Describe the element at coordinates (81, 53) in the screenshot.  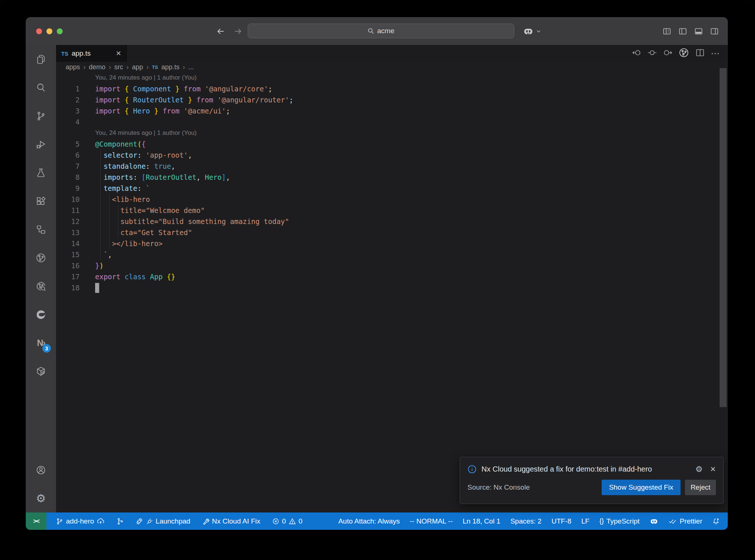
I see `tab-label: app.ts` at that location.